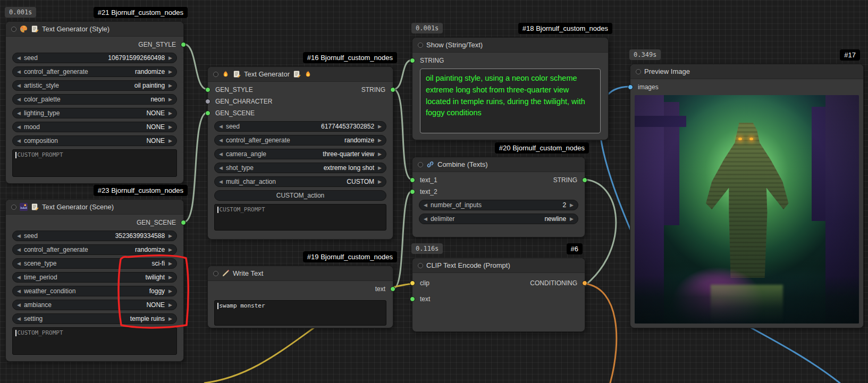 Image resolution: width=868 pixels, height=383 pixels. Describe the element at coordinates (412, 299) in the screenshot. I see `input-port-text` at that location.